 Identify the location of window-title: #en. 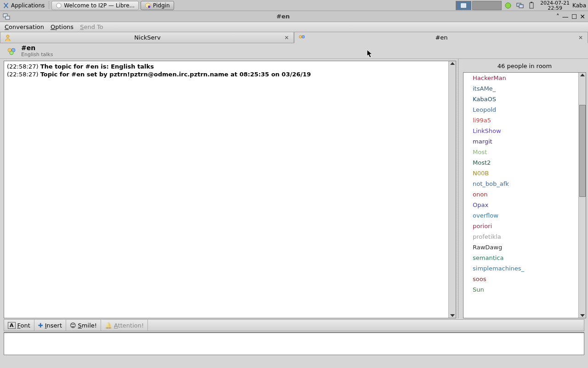
(283, 17).